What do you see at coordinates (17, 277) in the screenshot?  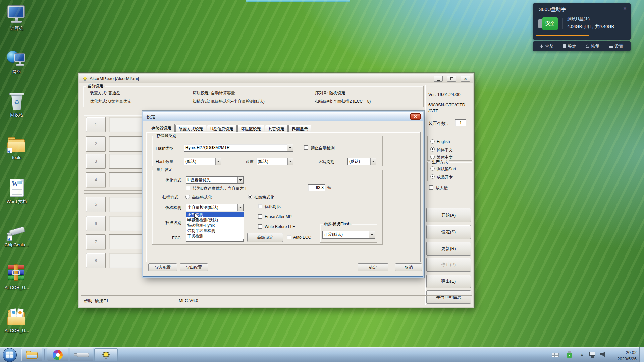 I see `desktop-icon-alcor-rar: ALCOR_U...` at bounding box center [17, 277].